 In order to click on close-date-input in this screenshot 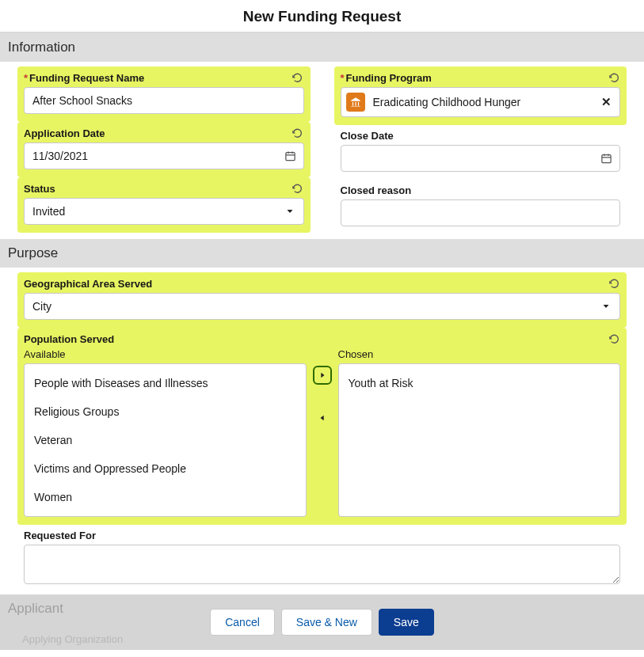, I will do `click(481, 158)`.